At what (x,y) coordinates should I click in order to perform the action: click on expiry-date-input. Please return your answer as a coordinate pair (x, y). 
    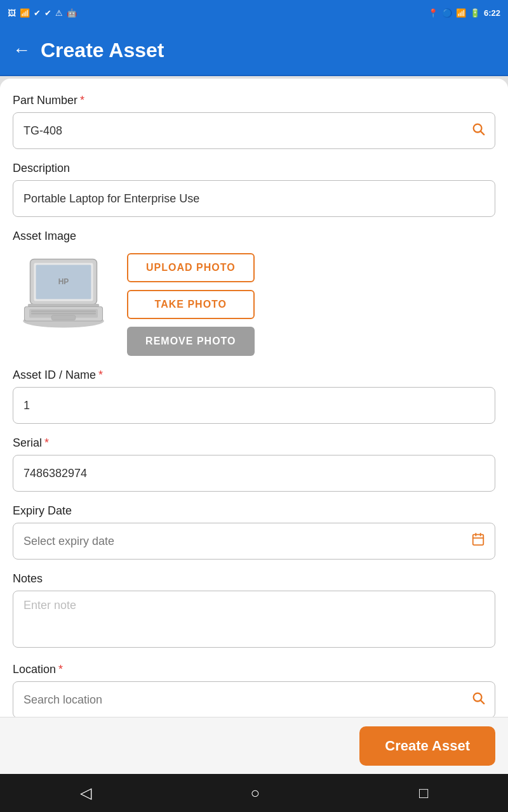
    Looking at the image, I should click on (254, 541).